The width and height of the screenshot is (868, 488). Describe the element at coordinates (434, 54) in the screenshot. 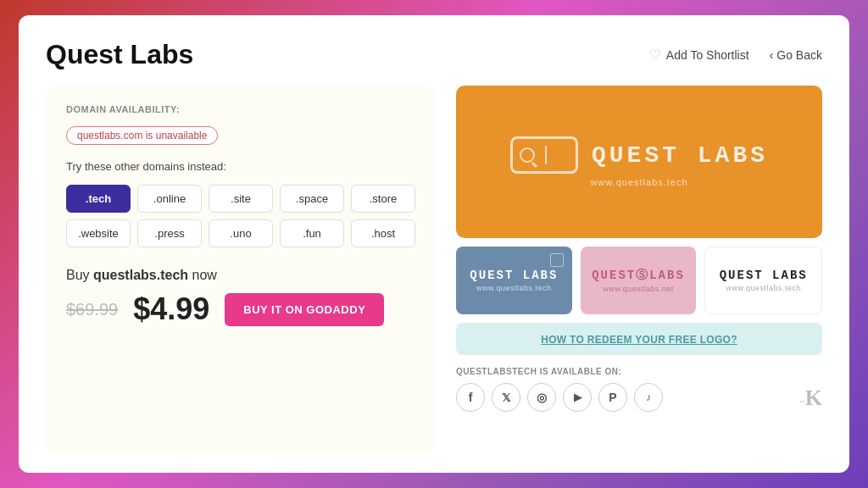

I see `header-row: Quest Labs ♡ Add To Shortlist ‹ Go Back` at that location.